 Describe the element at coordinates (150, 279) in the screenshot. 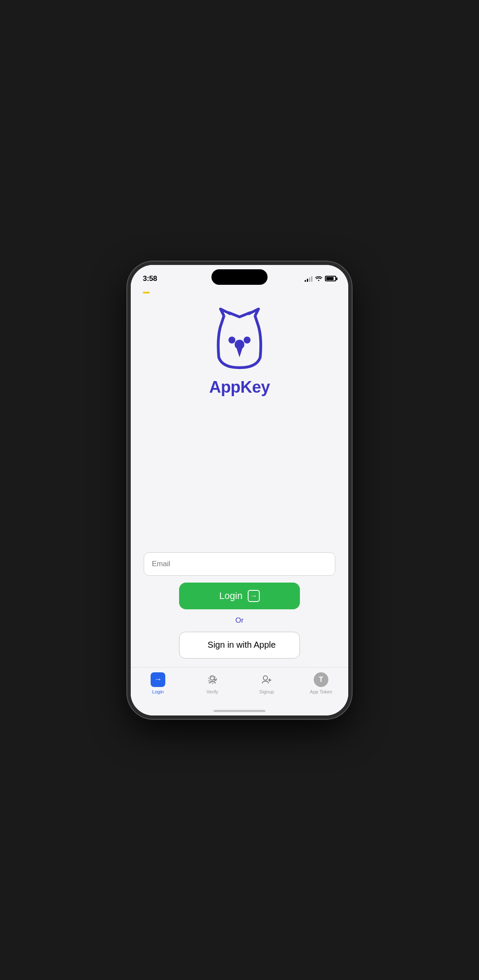

I see `status-time: 3:58` at that location.